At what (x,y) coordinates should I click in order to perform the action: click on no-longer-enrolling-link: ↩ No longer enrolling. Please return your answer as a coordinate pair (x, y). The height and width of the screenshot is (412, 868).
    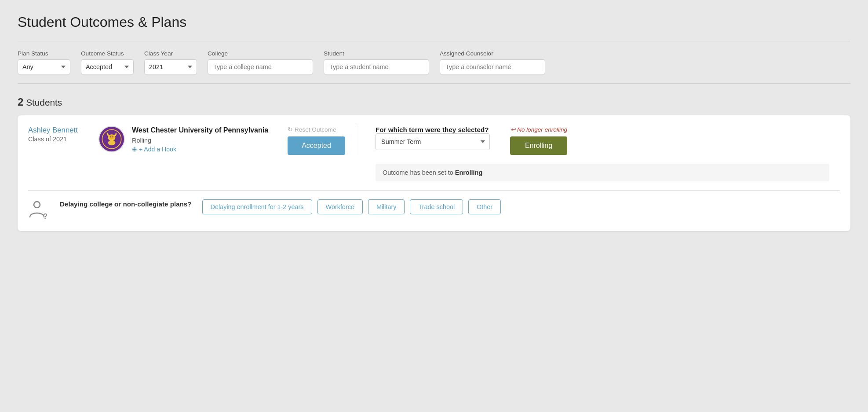
    Looking at the image, I should click on (539, 129).